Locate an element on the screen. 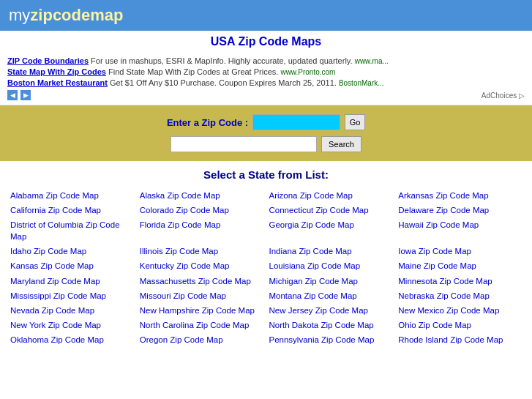  page-title: USA Zip Code Maps is located at coordinates (266, 41).